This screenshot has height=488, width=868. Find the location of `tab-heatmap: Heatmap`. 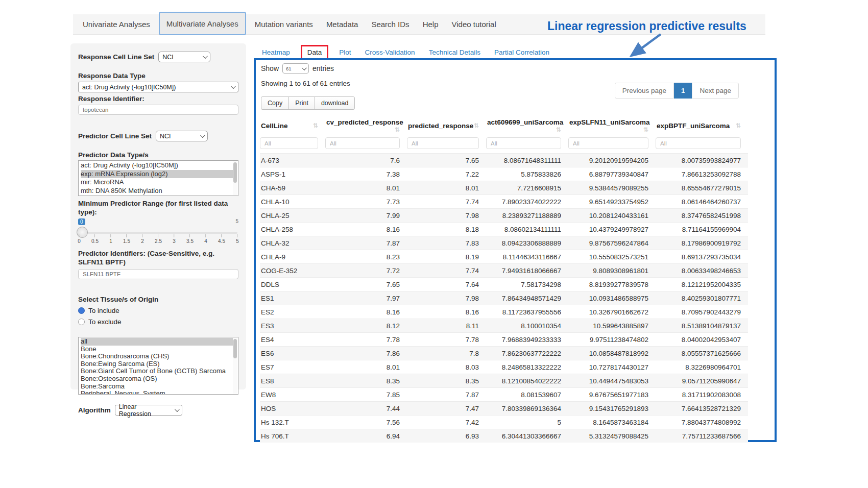

tab-heatmap: Heatmap is located at coordinates (276, 52).